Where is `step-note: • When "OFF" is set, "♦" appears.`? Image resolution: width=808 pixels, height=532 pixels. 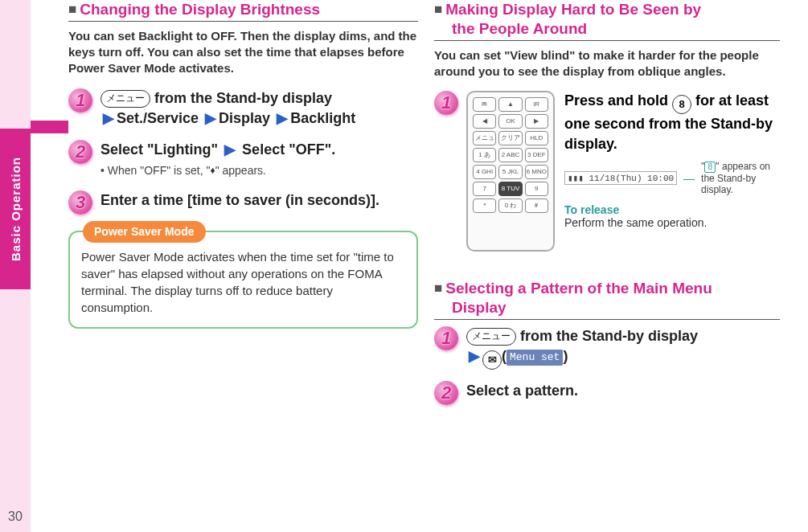 step-note: • When "OFF" is set, "♦" appears. is located at coordinates (259, 171).